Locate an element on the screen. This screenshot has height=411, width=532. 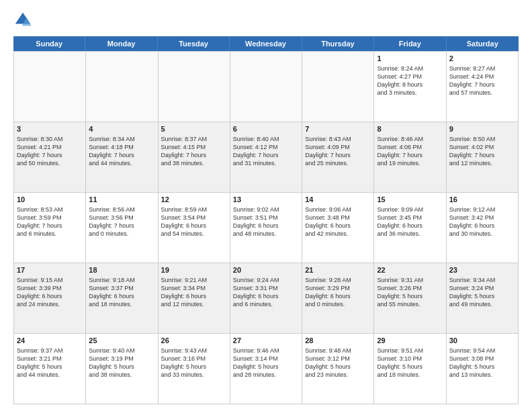
header-day-saturday: Saturday is located at coordinates (482, 44).